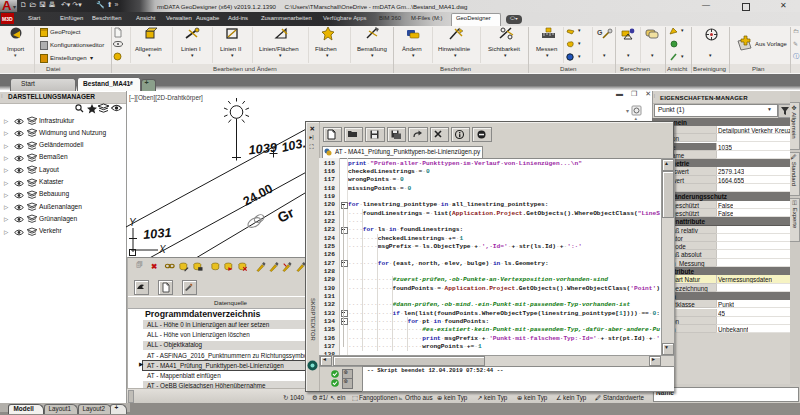 The image size is (800, 415). What do you see at coordinates (286, 215) in the screenshot?
I see `svg-text: Gr` at bounding box center [286, 215].